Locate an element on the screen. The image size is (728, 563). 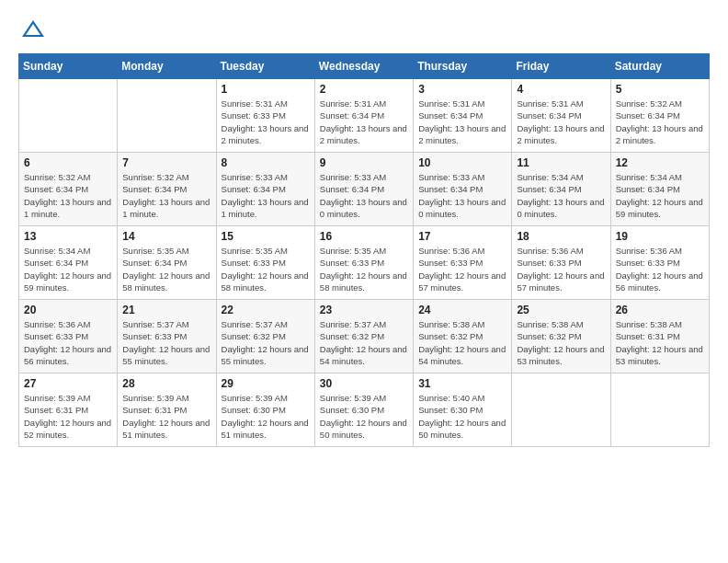
calendar-cell: 12Sunrise: 5:34 AM Sunset: 6:34 PM Dayli… is located at coordinates (660, 190).